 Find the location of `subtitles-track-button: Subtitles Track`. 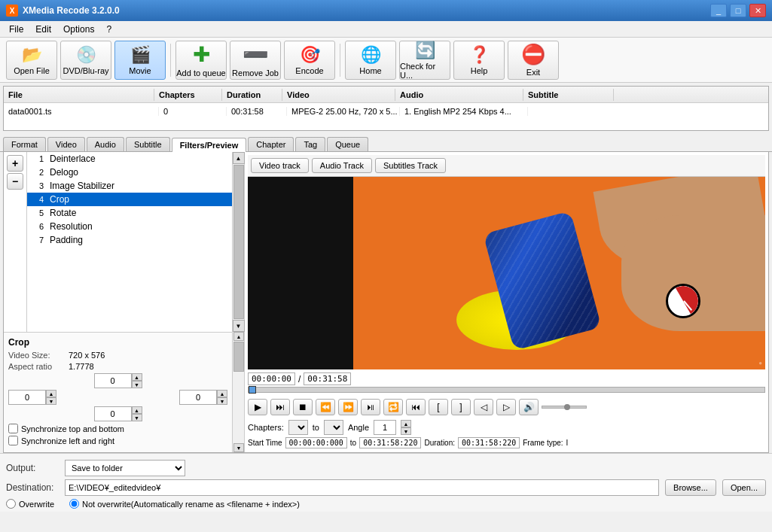

subtitles-track-button: Subtitles Track is located at coordinates (410, 166).